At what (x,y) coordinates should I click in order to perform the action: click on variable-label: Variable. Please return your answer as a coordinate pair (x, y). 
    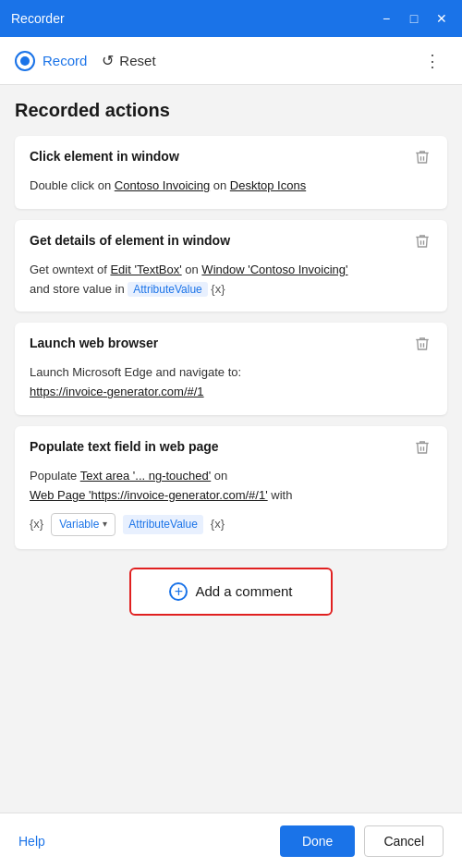
    Looking at the image, I should click on (79, 525).